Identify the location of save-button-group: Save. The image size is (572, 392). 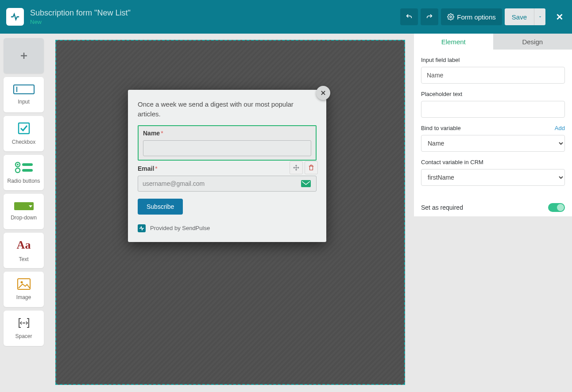
(525, 17).